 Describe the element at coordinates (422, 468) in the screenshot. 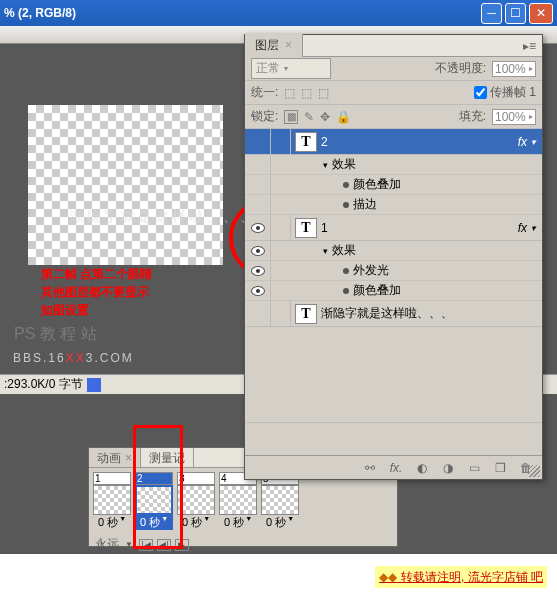

I see `mask-icon: ◐` at that location.